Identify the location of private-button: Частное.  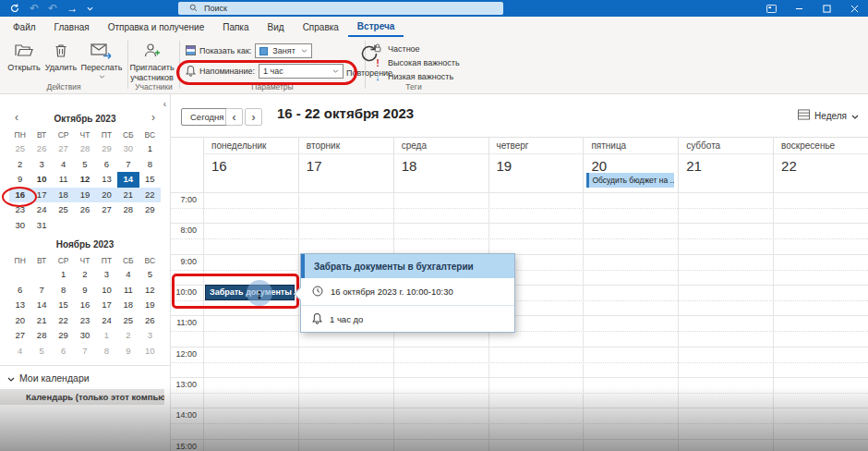
(417, 48).